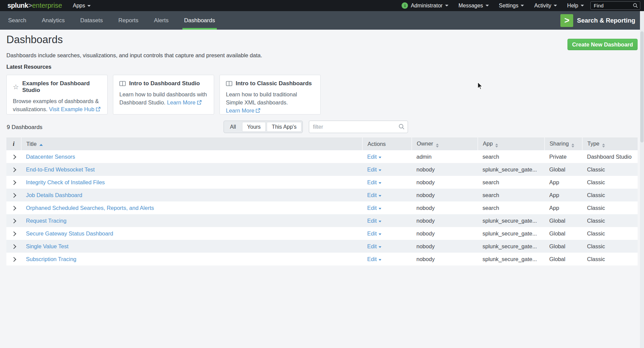  What do you see at coordinates (263, 127) in the screenshot?
I see `ownership-filter-group: All Yours This App's` at bounding box center [263, 127].